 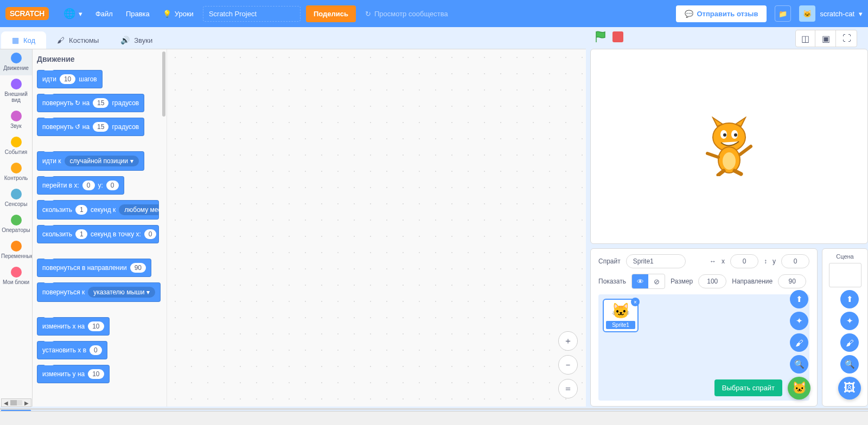 What do you see at coordinates (27, 403) in the screenshot?
I see `scroll-right-icon: ▶` at bounding box center [27, 403].